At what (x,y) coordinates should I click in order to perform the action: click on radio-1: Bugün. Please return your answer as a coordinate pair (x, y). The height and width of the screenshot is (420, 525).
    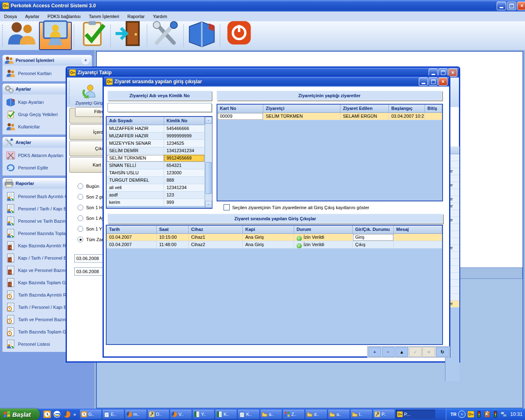
    Looking at the image, I should click on (89, 186).